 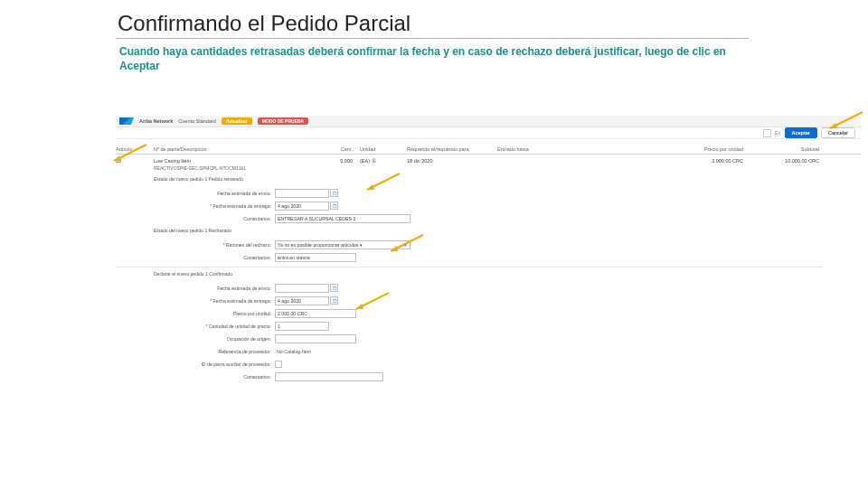 I want to click on conf-deliv-label: Fecha estimada de entrega:, so click(x=214, y=301).